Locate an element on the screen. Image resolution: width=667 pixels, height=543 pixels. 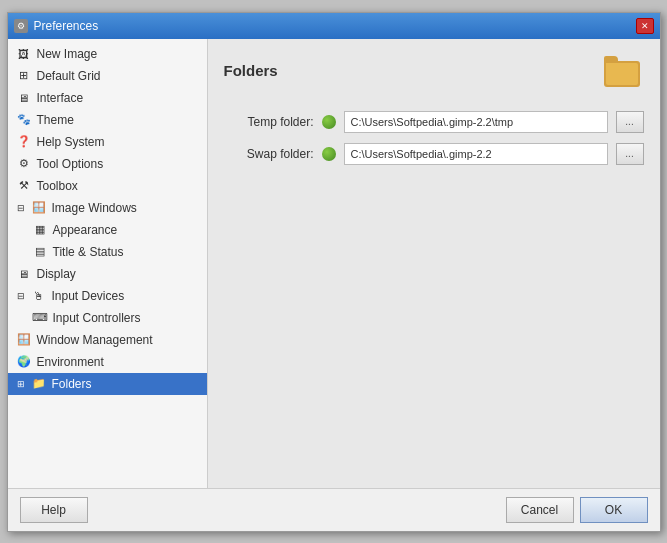
help-button: Help is located at coordinates (54, 510).